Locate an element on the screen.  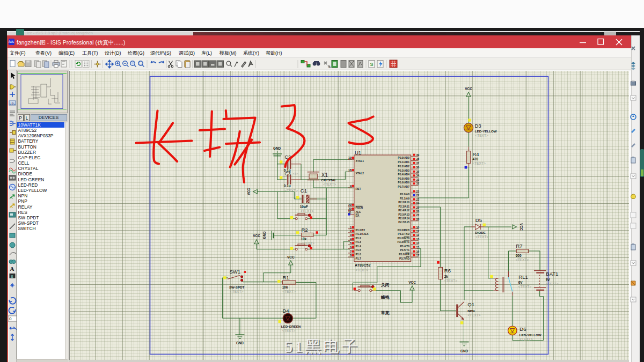
svg-text: U1 is located at coordinates (358, 152).